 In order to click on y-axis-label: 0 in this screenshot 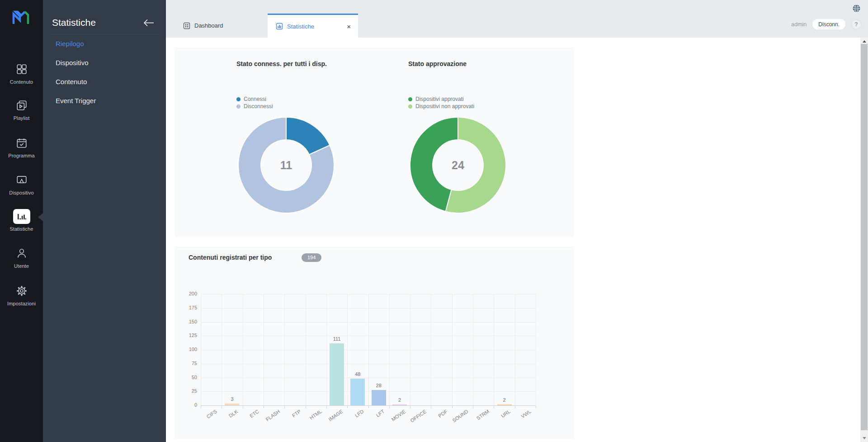, I will do `click(187, 405)`.